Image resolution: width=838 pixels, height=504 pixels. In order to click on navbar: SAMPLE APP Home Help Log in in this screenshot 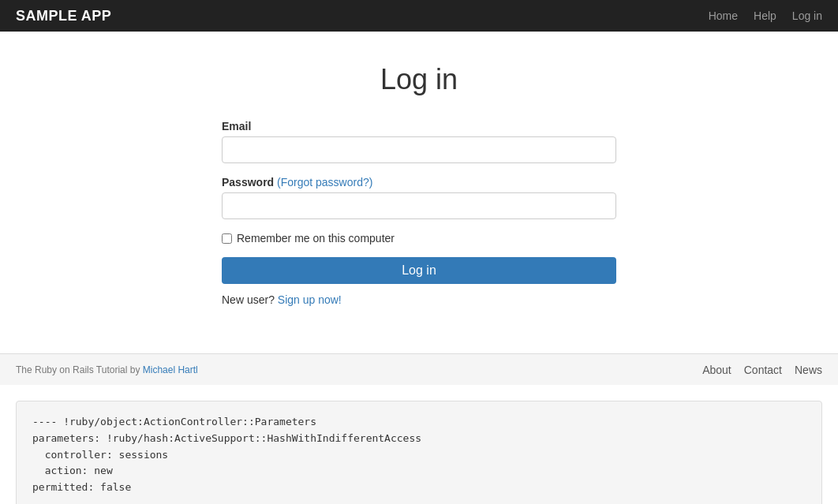, I will do `click(419, 16)`.